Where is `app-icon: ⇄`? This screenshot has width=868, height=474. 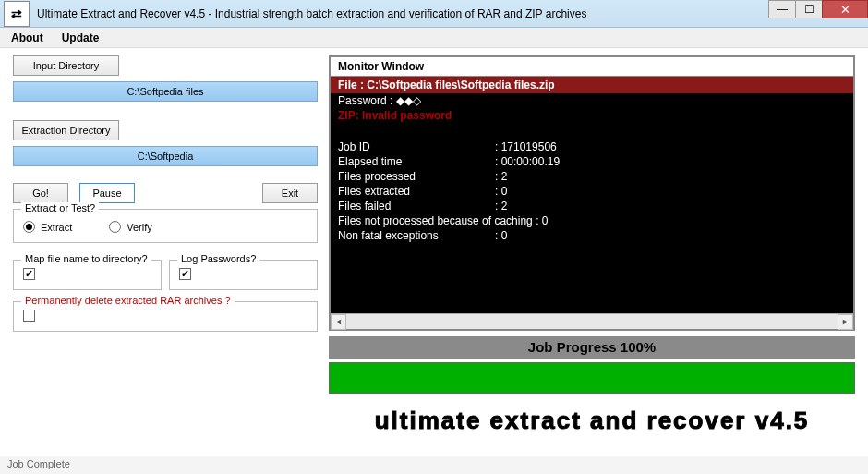 app-icon: ⇄ is located at coordinates (17, 14).